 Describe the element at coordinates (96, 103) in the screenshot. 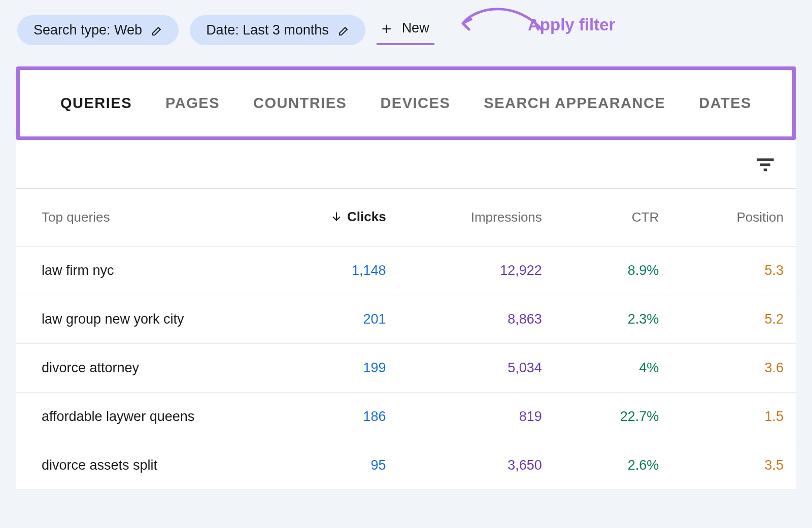

I see `tab-queries: QUERIES` at that location.